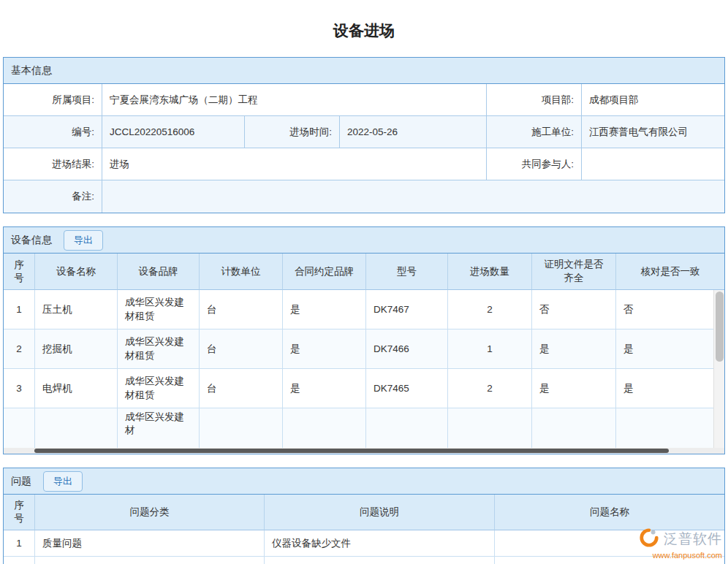 The image size is (728, 564). I want to click on table-cell: 质量问题, so click(150, 544).